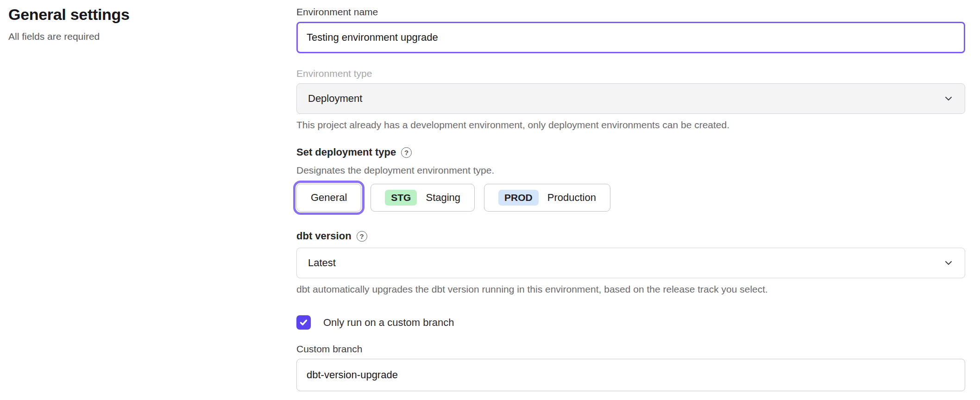 The width and height of the screenshot is (980, 400). Describe the element at coordinates (329, 198) in the screenshot. I see `deployment-type-general-button: General` at that location.